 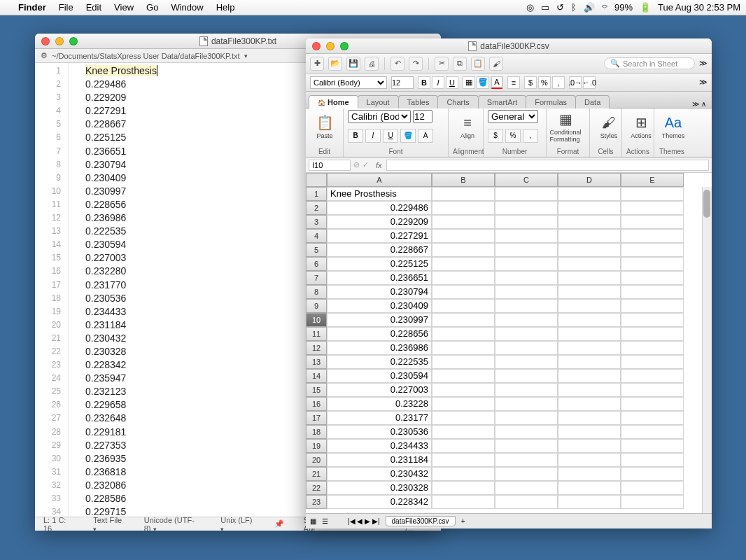 I want to click on row-header: 23, so click(x=316, y=502).